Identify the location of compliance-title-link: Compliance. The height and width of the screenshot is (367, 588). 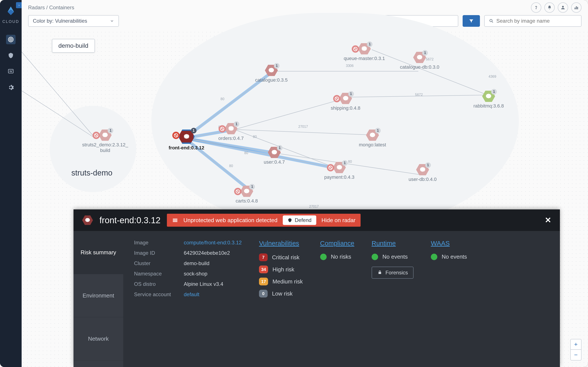
(337, 243).